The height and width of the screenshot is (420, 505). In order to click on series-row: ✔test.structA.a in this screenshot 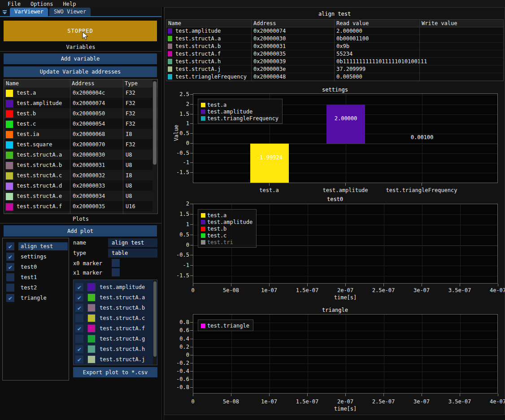, I will do `click(115, 297)`.